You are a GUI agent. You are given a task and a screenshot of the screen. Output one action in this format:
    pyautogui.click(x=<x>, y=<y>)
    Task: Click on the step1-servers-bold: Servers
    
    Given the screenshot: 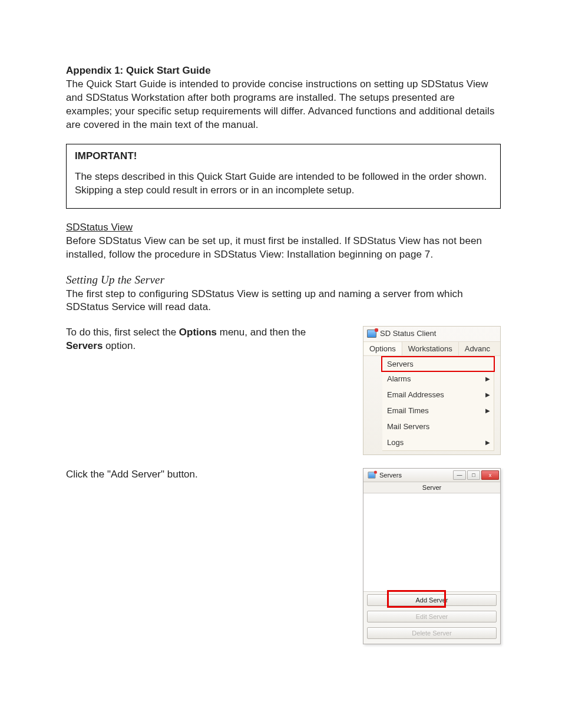 What is the action you would take?
    pyautogui.click(x=84, y=345)
    